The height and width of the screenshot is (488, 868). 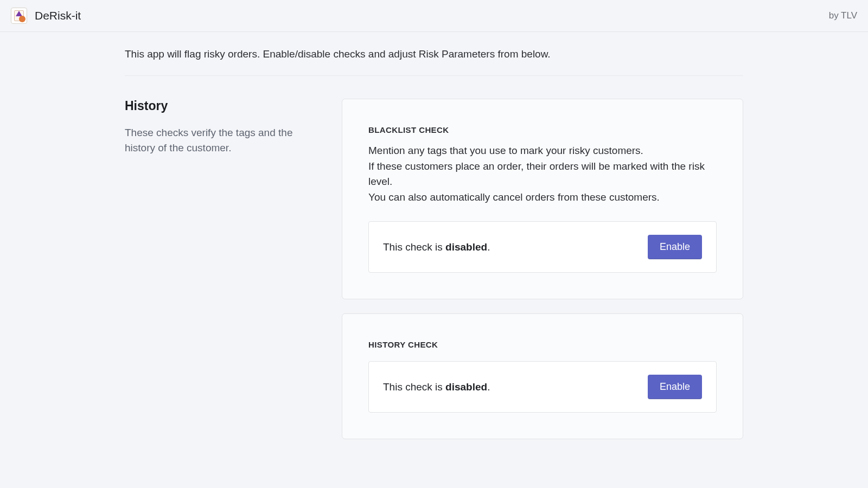 What do you see at coordinates (542, 345) in the screenshot?
I see `history-check-heading: HISTORY CHECK` at bounding box center [542, 345].